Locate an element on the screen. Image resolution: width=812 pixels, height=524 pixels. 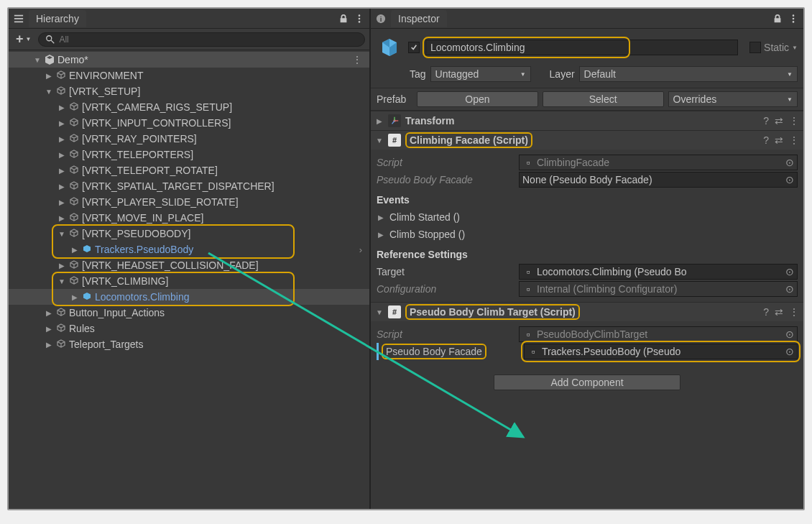
tree-row: ▶ Button_Input_Actions is located at coordinates (189, 313).